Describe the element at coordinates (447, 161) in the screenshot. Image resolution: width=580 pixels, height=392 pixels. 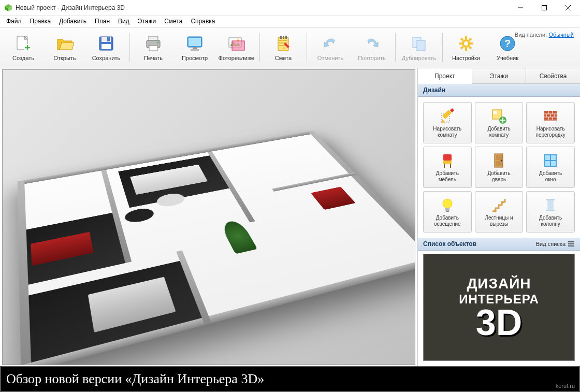
I see `chair-icon` at that location.